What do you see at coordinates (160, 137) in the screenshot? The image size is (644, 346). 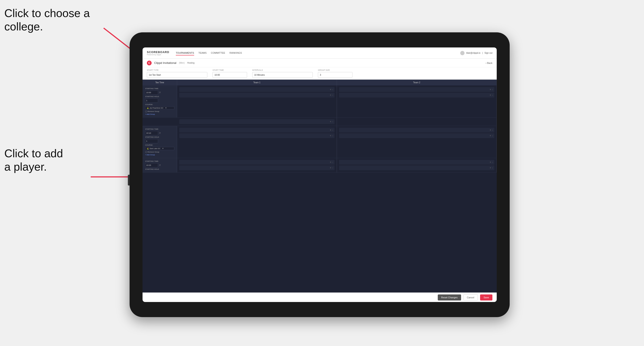 I see `starting-hole-label-2: STARTING HOLE:` at bounding box center [160, 137].